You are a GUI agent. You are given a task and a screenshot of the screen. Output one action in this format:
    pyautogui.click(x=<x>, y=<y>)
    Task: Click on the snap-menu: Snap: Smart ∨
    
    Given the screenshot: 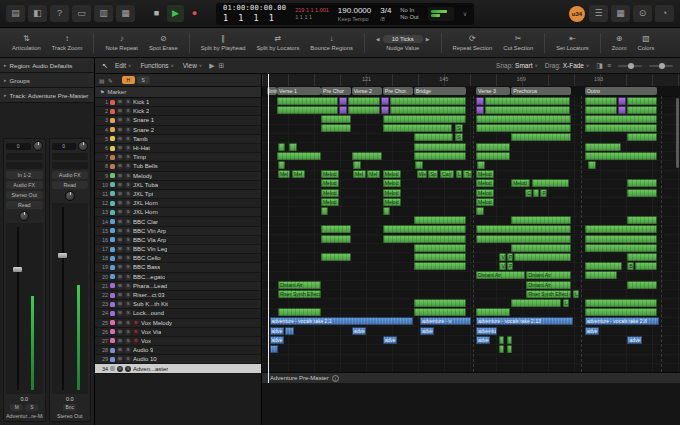 What is the action you would take?
    pyautogui.click(x=517, y=66)
    